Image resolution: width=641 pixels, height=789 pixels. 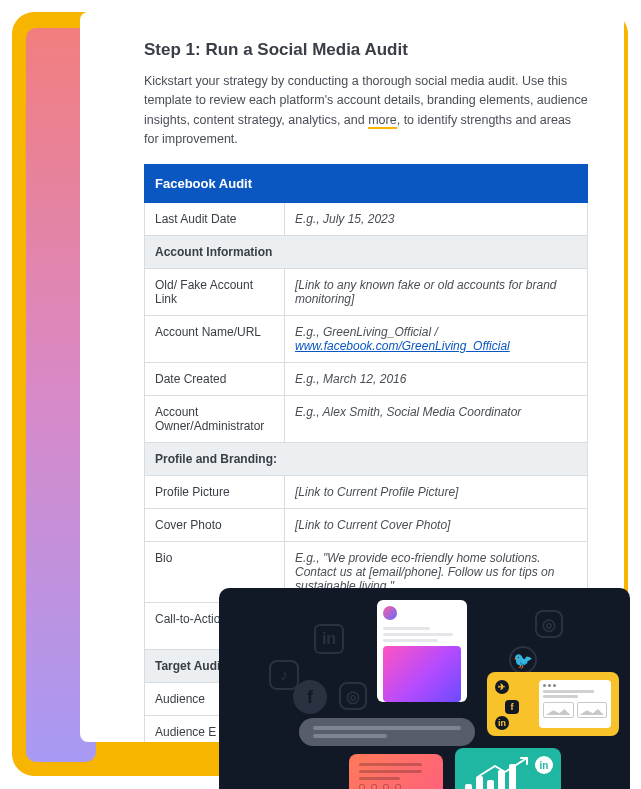 What do you see at coordinates (310, 697) in the screenshot?
I see `facebook-icon: f` at bounding box center [310, 697].